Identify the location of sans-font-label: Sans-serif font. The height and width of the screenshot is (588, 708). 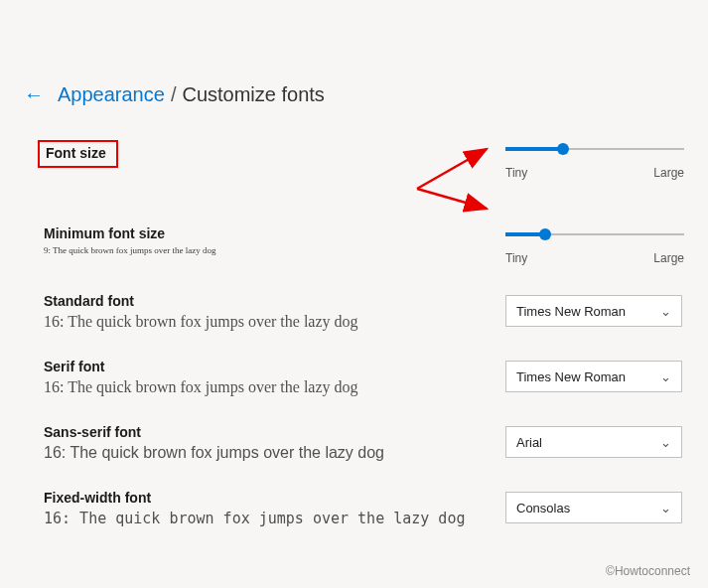
(264, 432).